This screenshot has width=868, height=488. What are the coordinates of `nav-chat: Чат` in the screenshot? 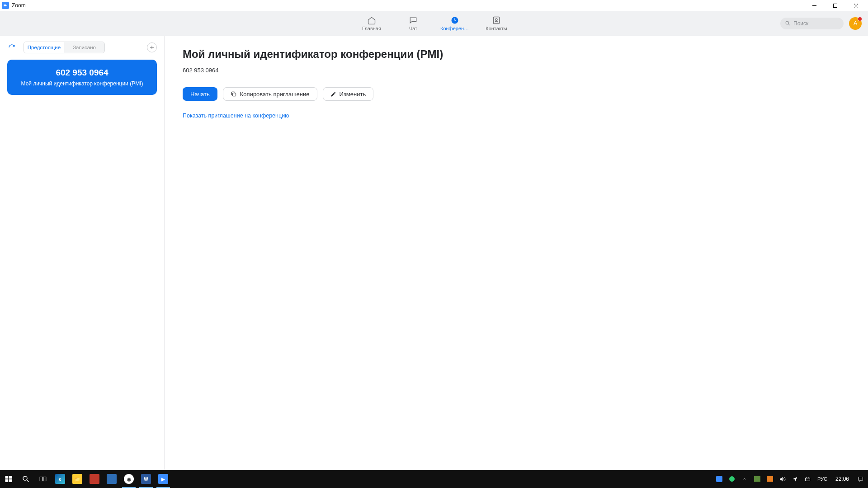 It's located at (413, 23).